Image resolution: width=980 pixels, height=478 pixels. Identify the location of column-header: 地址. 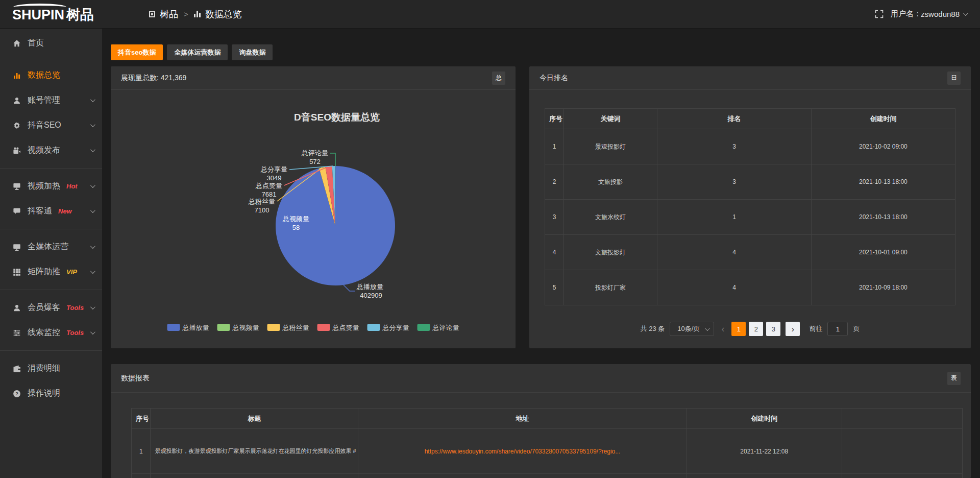
(523, 419).